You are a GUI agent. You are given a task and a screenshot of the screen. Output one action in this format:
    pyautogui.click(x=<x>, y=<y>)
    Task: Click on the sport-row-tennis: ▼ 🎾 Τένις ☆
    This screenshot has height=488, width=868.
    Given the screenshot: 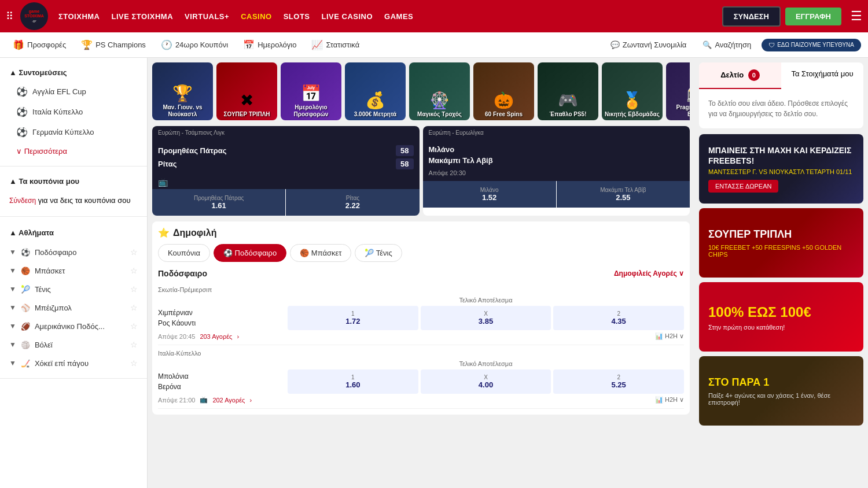 What is the action you would take?
    pyautogui.click(x=73, y=289)
    